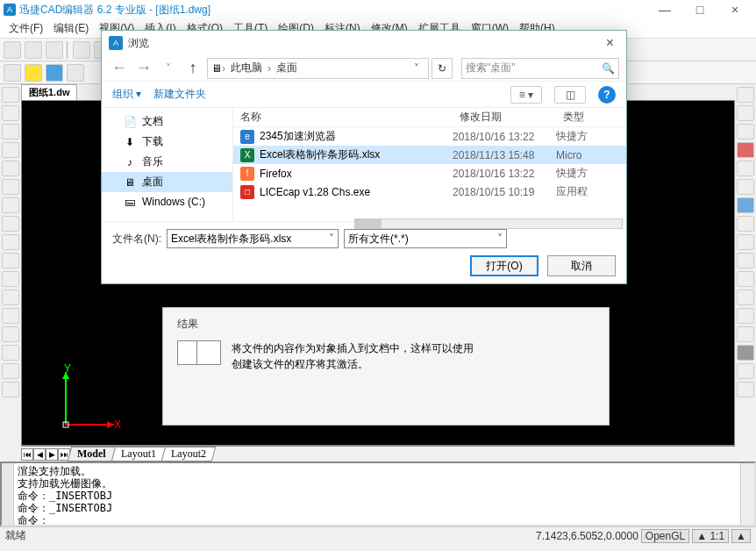  I want to click on filename-input: Excel表格制作条形码.xlsx ˅, so click(253, 239).